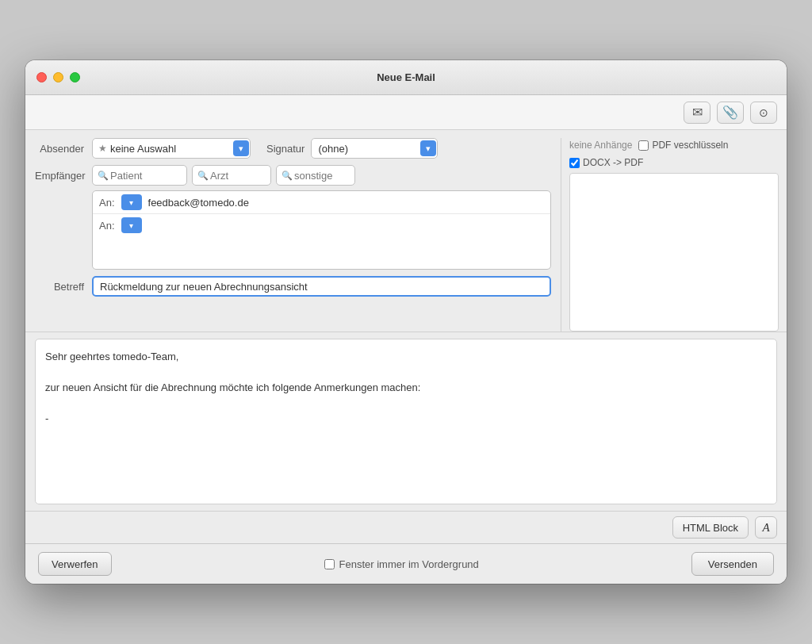 The image size is (812, 644). Describe the element at coordinates (103, 176) in the screenshot. I see `patient-search-icon: 🔍` at that location.